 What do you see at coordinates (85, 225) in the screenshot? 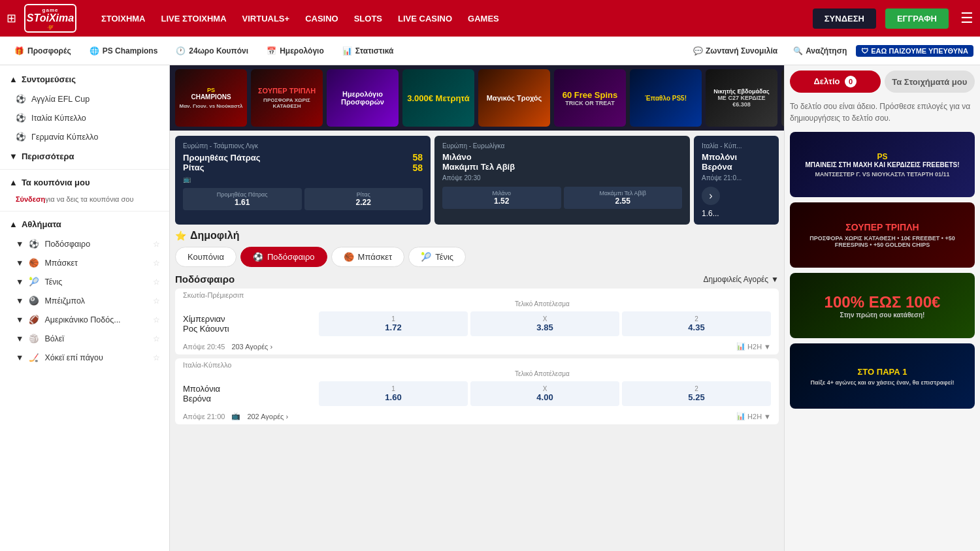
I see `athletics-section: ▲ Αθλήματα` at bounding box center [85, 225].